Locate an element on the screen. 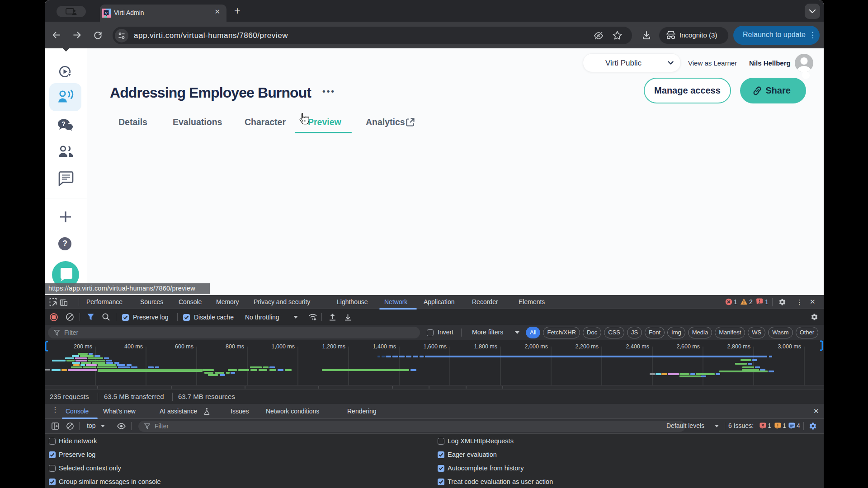  svg-text: 2,400 ms is located at coordinates (637, 347).